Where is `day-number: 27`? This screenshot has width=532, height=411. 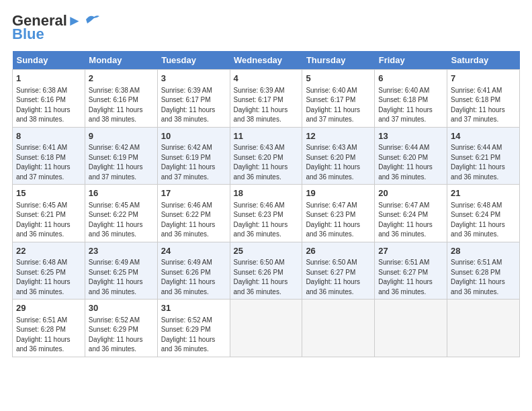 day-number: 27 is located at coordinates (411, 251).